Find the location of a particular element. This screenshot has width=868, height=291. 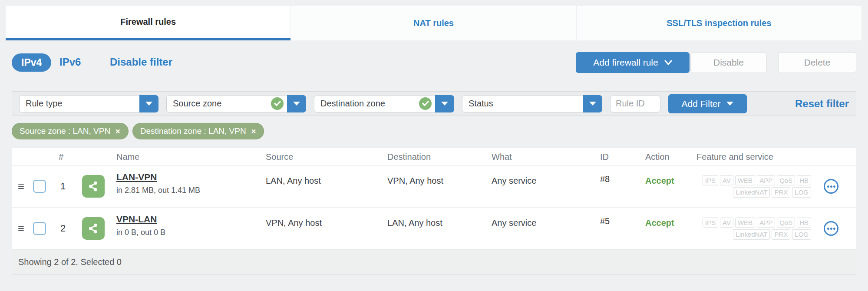

status-dropdown: Status is located at coordinates (532, 104).